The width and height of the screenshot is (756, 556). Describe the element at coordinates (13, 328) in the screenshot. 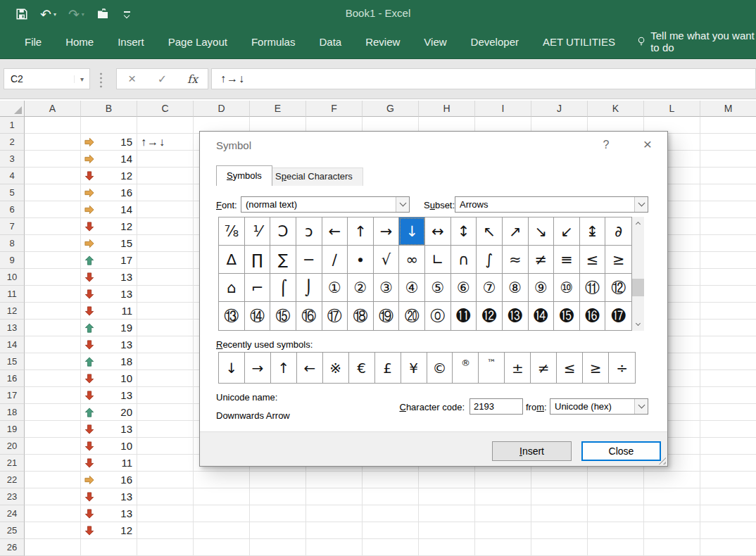

I see `row-header-13: 13` at that location.